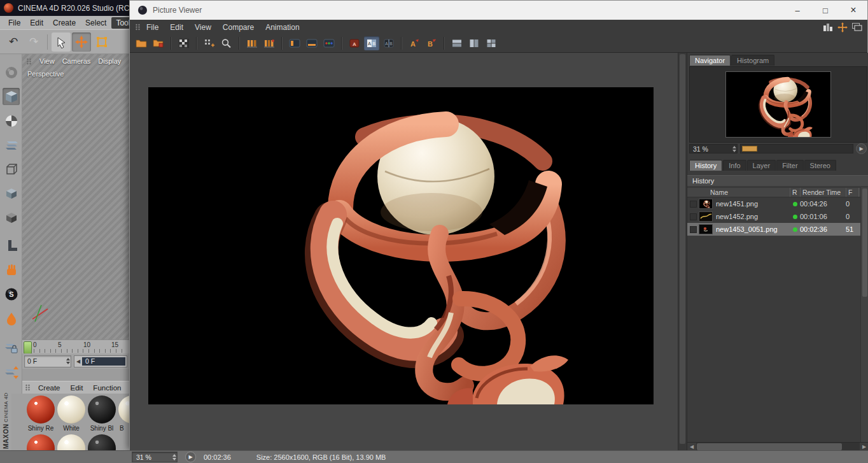  I want to click on tab-histogram: Histogram, so click(753, 60).